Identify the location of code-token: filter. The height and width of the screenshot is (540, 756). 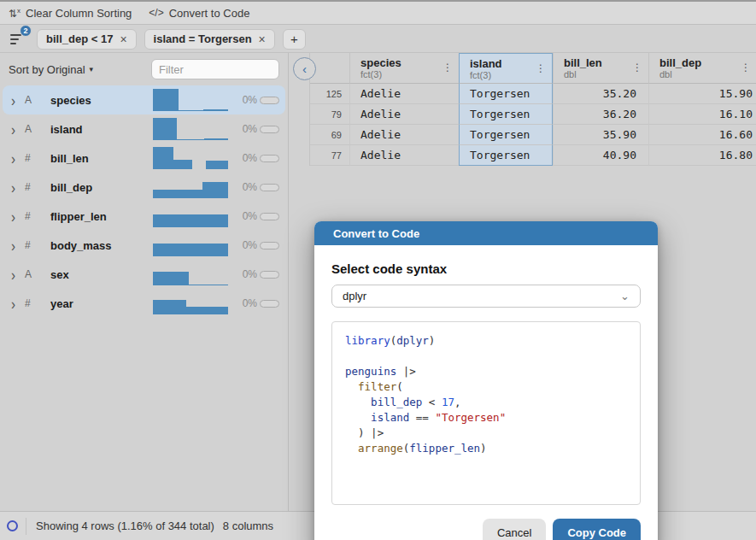
(378, 386).